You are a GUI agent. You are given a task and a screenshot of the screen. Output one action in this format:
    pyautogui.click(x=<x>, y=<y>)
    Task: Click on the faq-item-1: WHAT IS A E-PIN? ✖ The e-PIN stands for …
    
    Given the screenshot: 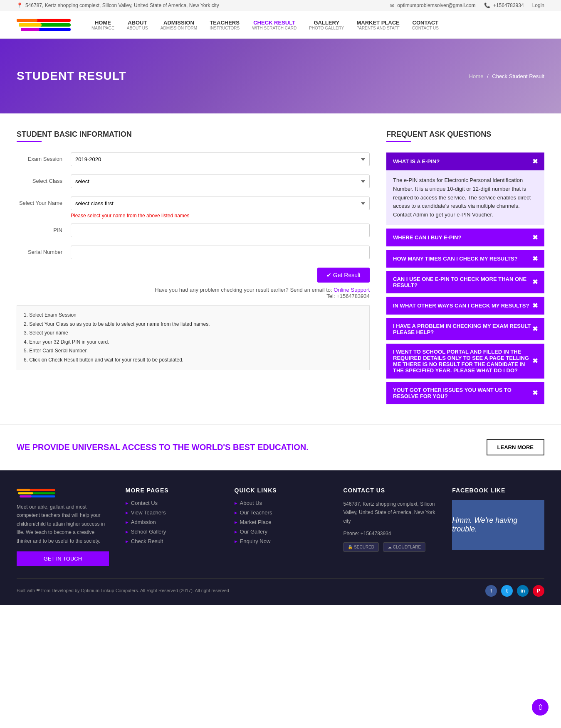 What is the action you would take?
    pyautogui.click(x=465, y=189)
    